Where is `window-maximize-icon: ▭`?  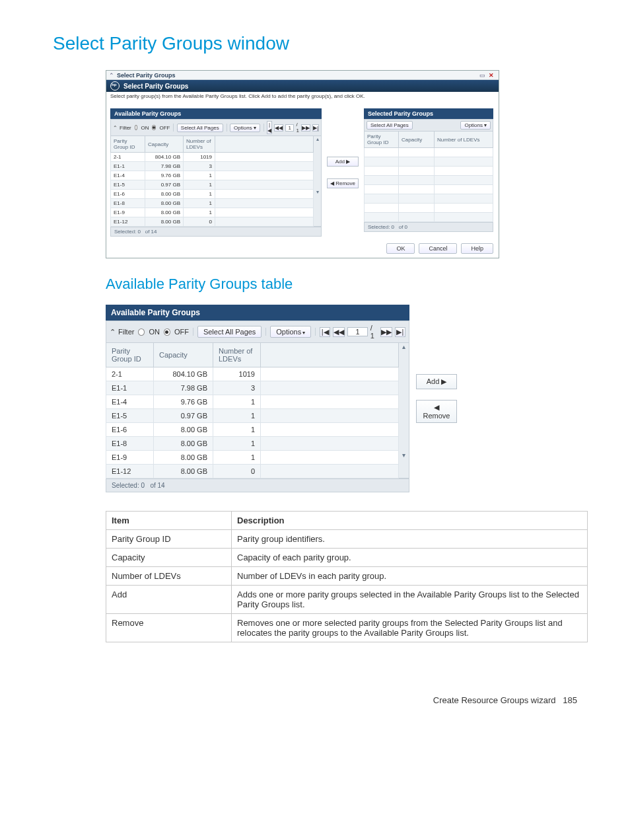
window-maximize-icon: ▭ is located at coordinates (482, 75).